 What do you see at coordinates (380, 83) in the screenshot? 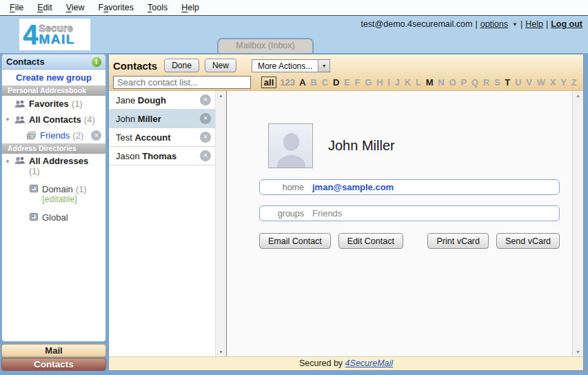
I see `letter-filter-H: H` at bounding box center [380, 83].